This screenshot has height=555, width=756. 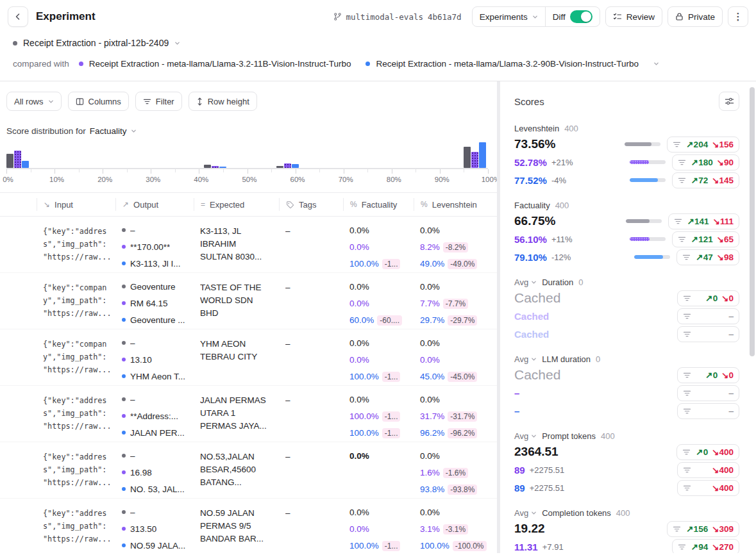 What do you see at coordinates (312, 288) in the screenshot?
I see `tags-value: –` at bounding box center [312, 288].